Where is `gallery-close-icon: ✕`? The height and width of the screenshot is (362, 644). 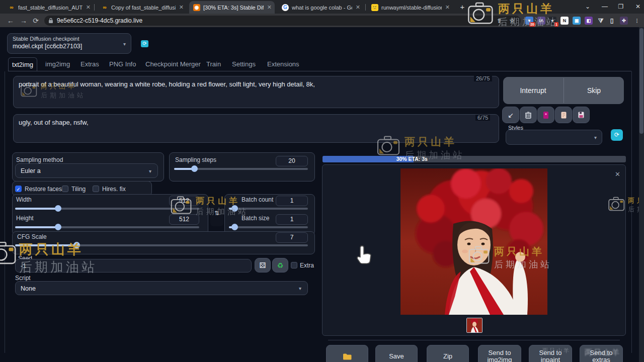
gallery-close-icon: ✕ is located at coordinates (618, 174).